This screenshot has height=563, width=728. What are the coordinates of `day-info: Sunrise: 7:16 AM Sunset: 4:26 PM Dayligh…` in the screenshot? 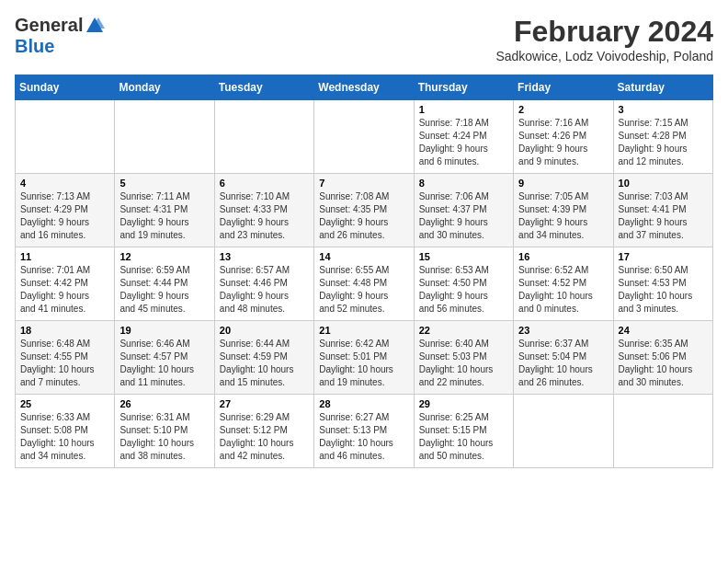 It's located at (563, 143).